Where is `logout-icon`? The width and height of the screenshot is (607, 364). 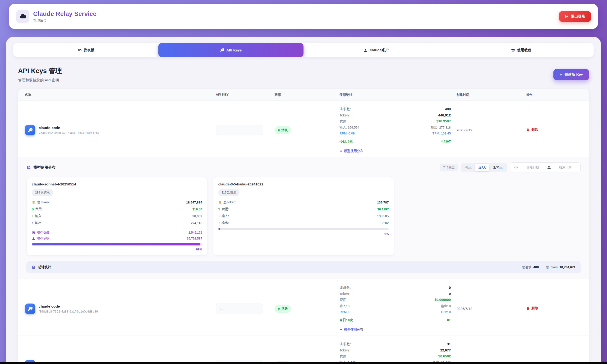 logout-icon is located at coordinates (567, 16).